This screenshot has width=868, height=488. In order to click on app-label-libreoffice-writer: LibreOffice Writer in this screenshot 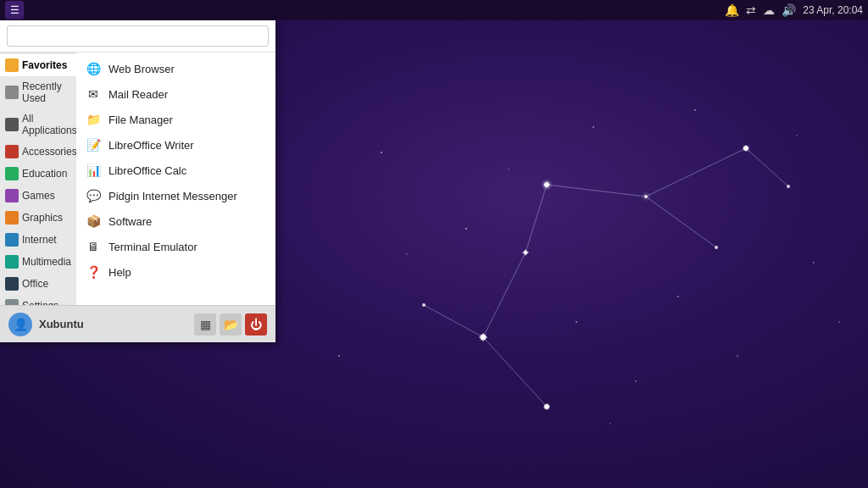, I will do `click(151, 146)`.